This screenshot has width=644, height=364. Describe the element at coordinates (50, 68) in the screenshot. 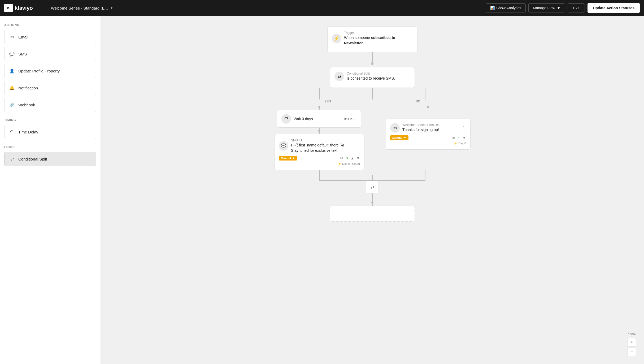

I see `actions-section: ACTIONS ✉ Email 💬 SMS 👤 Update Profile P…` at that location.